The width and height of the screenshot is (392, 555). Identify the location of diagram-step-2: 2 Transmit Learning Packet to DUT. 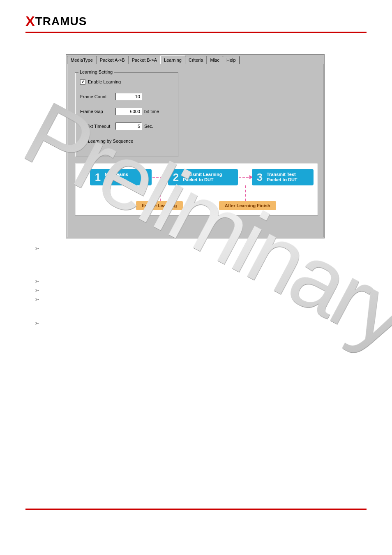
(203, 177).